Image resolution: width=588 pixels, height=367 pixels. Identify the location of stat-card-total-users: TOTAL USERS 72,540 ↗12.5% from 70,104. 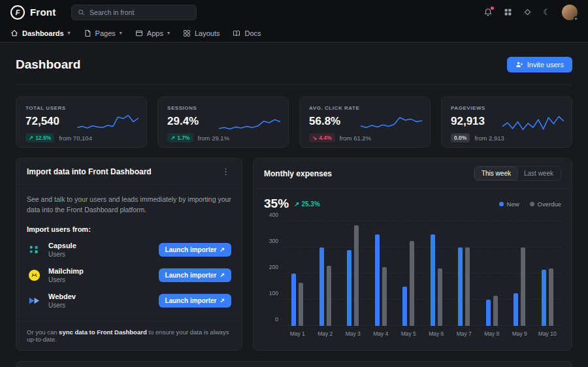
(81, 122).